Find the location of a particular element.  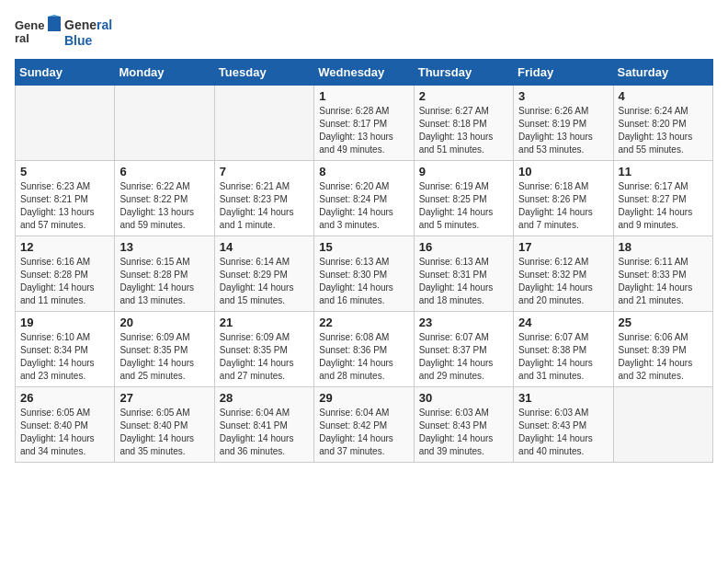

day-info: Sunrise: 6:13 AMSunset: 8:30 PMDaylight:… is located at coordinates (364, 282).